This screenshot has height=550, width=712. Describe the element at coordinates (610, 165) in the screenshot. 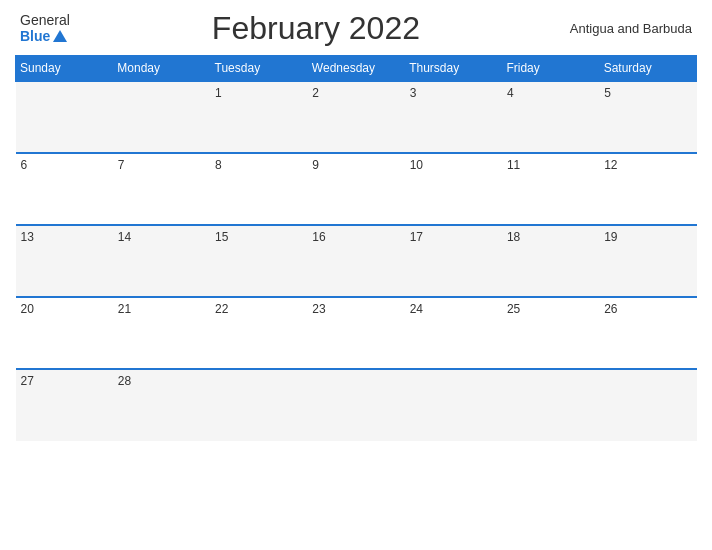

I see `day-number: 12` at that location.